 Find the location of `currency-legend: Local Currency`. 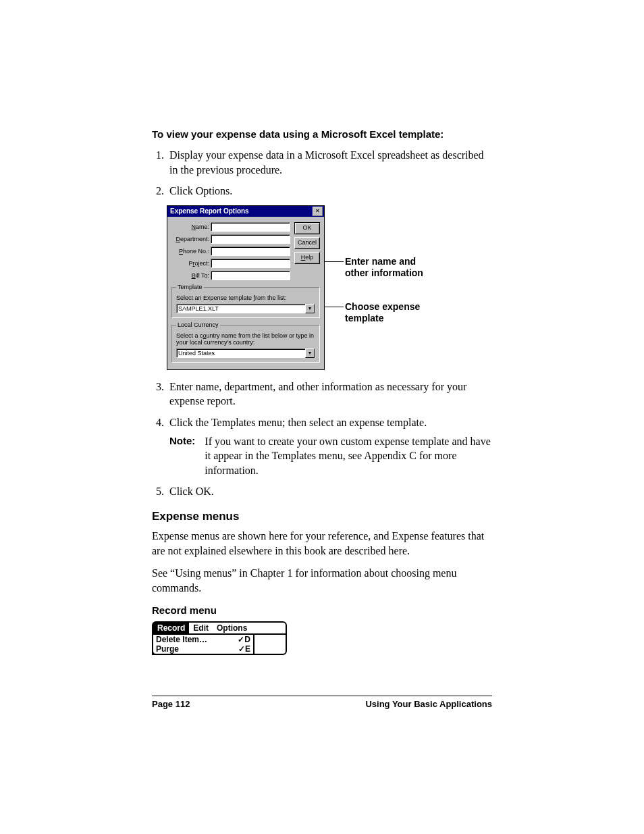

currency-legend: Local Currency is located at coordinates (198, 325).